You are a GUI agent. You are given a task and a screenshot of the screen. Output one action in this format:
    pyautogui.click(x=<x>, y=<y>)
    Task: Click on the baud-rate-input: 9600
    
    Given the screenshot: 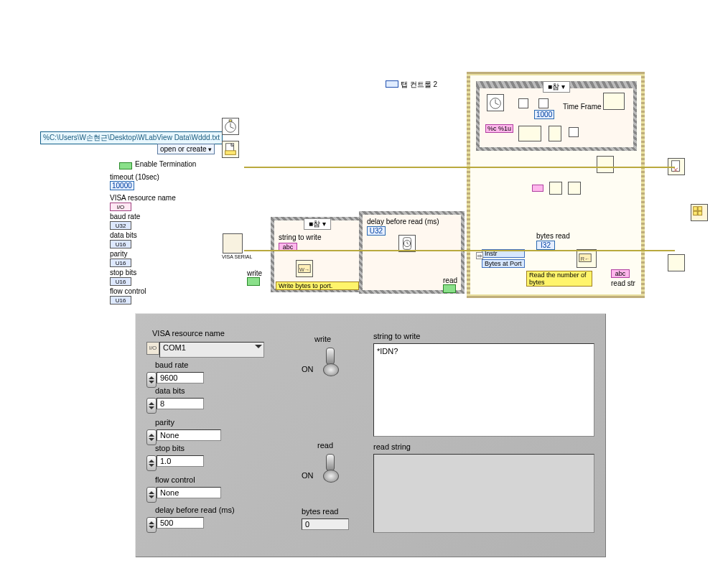 What is the action you would take?
    pyautogui.click(x=180, y=378)
    